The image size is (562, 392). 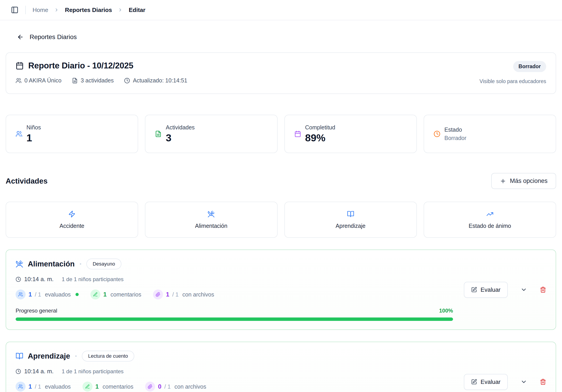 I want to click on activity-card-title: Aprendizaje, so click(x=49, y=356).